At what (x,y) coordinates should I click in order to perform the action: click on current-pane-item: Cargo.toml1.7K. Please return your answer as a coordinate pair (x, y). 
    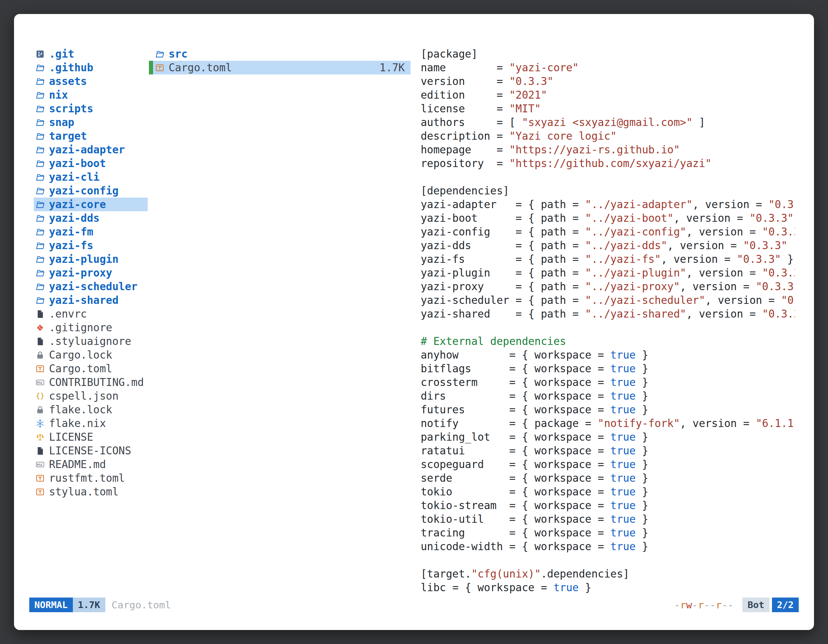
    Looking at the image, I should click on (280, 67).